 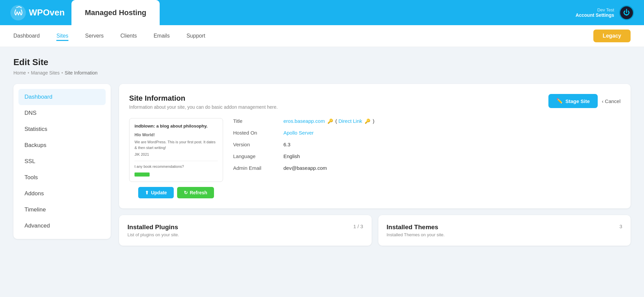 What do you see at coordinates (203, 102) in the screenshot?
I see `card-title-area: Site Information Information about your …` at bounding box center [203, 102].